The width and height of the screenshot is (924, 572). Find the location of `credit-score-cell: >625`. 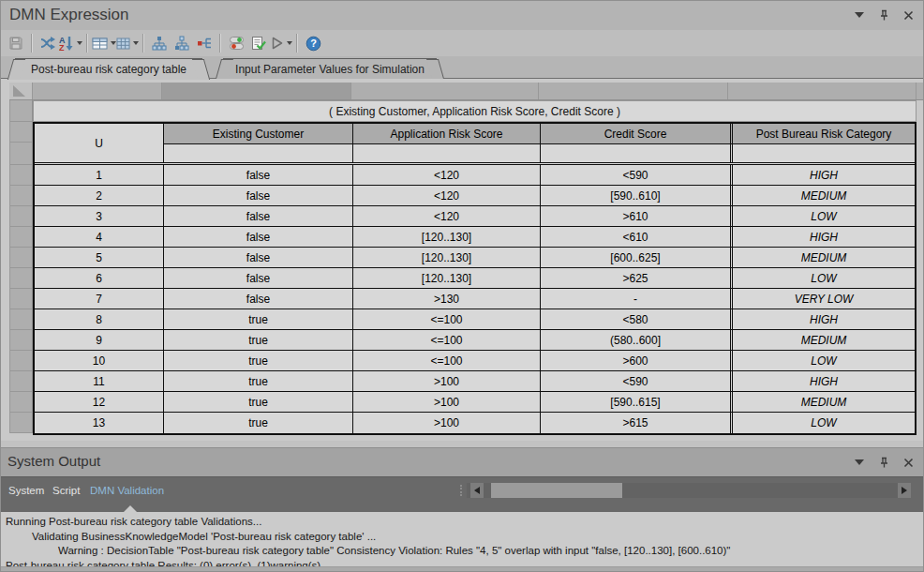

credit-score-cell: >625 is located at coordinates (635, 278).